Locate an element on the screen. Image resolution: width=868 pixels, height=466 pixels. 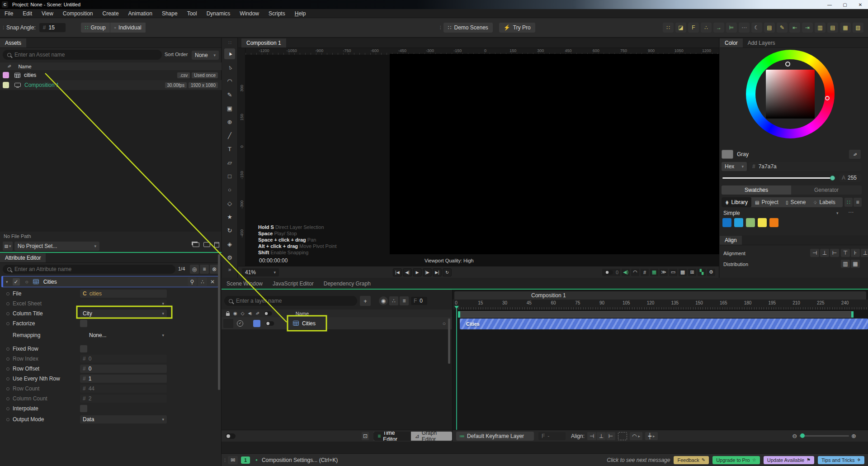
toolbar-icon-button: ▦ is located at coordinates (845, 28).